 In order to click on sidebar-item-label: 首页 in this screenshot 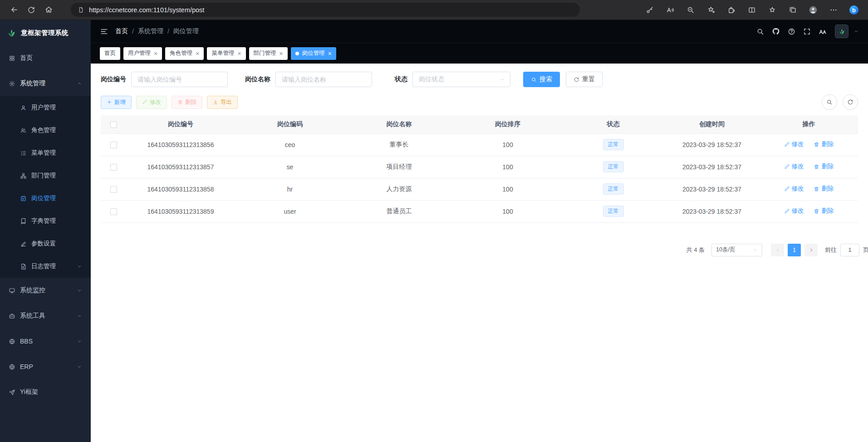, I will do `click(26, 58)`.